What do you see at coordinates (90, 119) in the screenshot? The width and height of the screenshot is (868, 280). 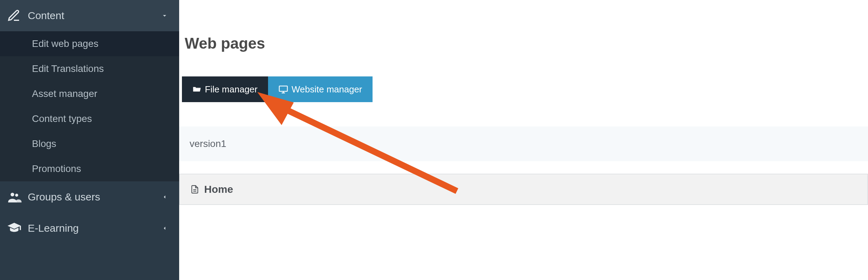 I see `sidebar-item-content-types: Content types` at bounding box center [90, 119].